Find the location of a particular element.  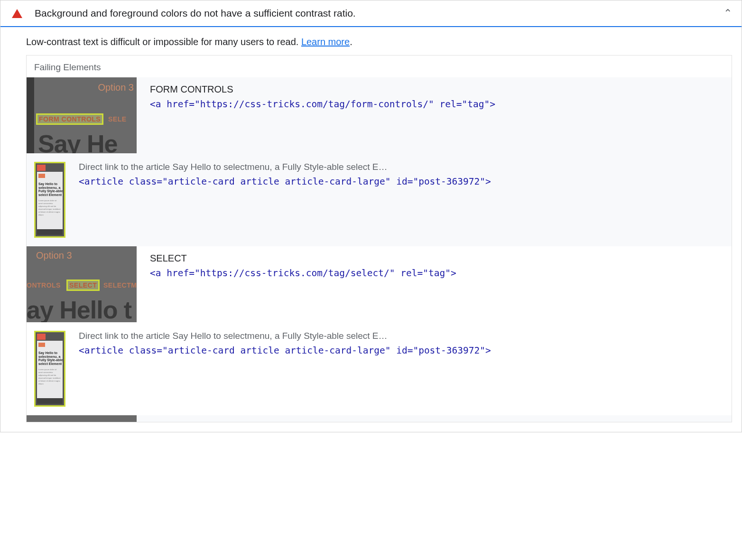

failing-elements-header: Failing Elements is located at coordinates (379, 66).